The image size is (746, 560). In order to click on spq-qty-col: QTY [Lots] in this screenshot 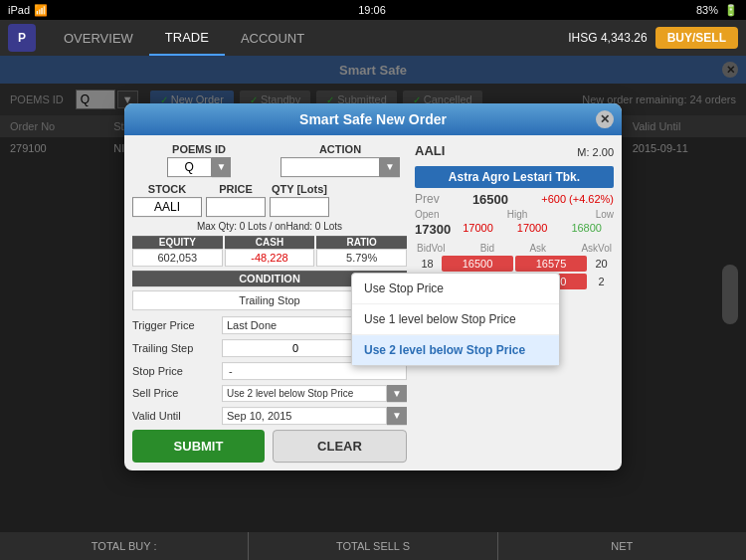, I will do `click(299, 200)`.